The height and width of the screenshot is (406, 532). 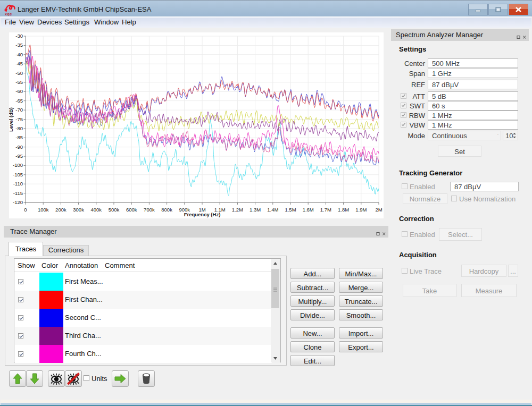 I want to click on svg-text: -85, so click(x=19, y=137).